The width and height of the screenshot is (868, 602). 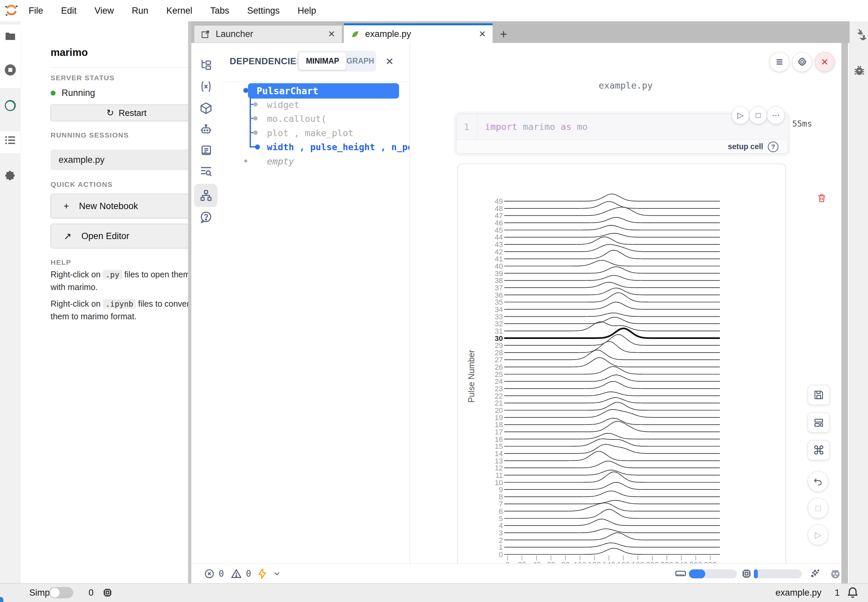 What do you see at coordinates (779, 62) in the screenshot?
I see `hamburger-icon` at bounding box center [779, 62].